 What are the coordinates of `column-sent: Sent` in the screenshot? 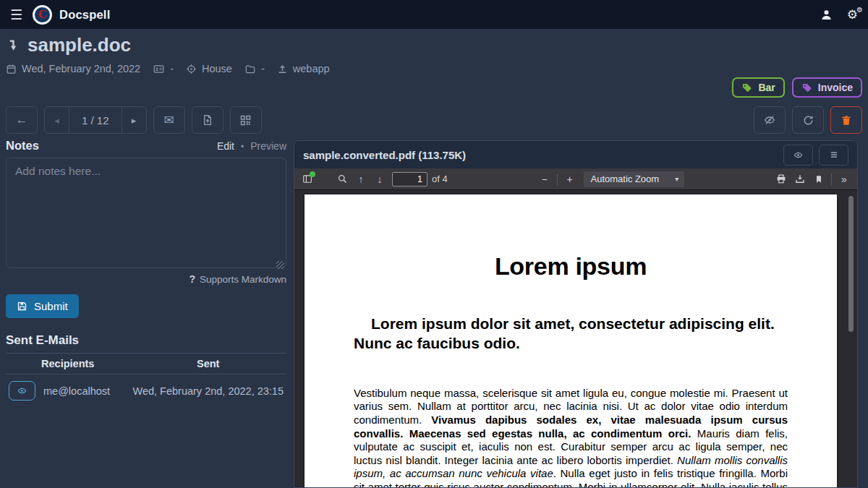 It's located at (208, 364).